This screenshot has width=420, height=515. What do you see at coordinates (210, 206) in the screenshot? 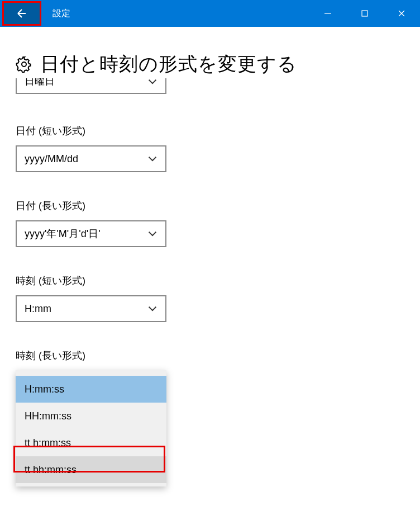
I see `long-date-label: 日付 (長い形式)` at bounding box center [210, 206].